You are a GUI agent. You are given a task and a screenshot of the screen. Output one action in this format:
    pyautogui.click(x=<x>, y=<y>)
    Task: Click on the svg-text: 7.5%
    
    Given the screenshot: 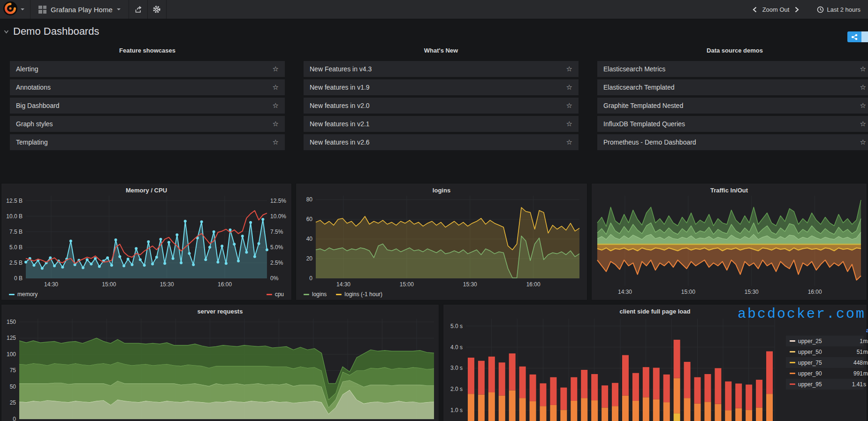 What is the action you would take?
    pyautogui.click(x=277, y=232)
    